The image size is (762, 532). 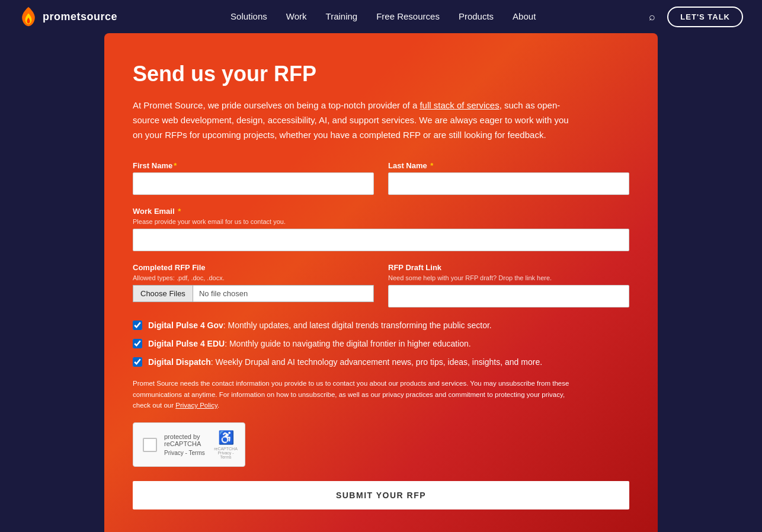 What do you see at coordinates (254, 166) in the screenshot?
I see `first-name-label: First Name*` at bounding box center [254, 166].